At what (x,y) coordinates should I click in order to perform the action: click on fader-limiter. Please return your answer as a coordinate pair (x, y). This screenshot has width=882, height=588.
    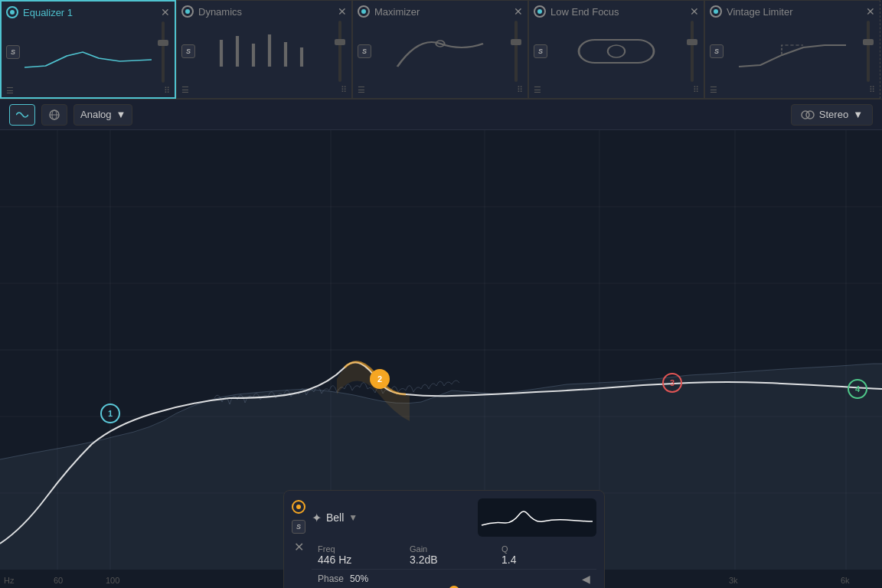
    Looking at the image, I should click on (868, 51).